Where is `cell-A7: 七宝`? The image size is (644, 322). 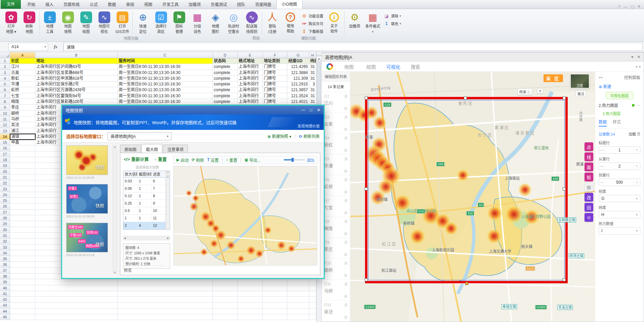 cell-A7: 七宝 is located at coordinates (23, 96).